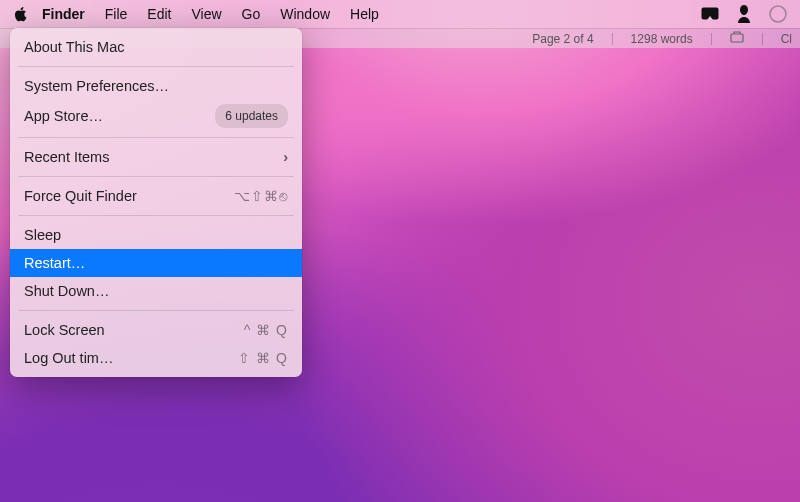 The image size is (800, 502). What do you see at coordinates (159, 14) in the screenshot?
I see `menubar-item-edit: Edit` at bounding box center [159, 14].